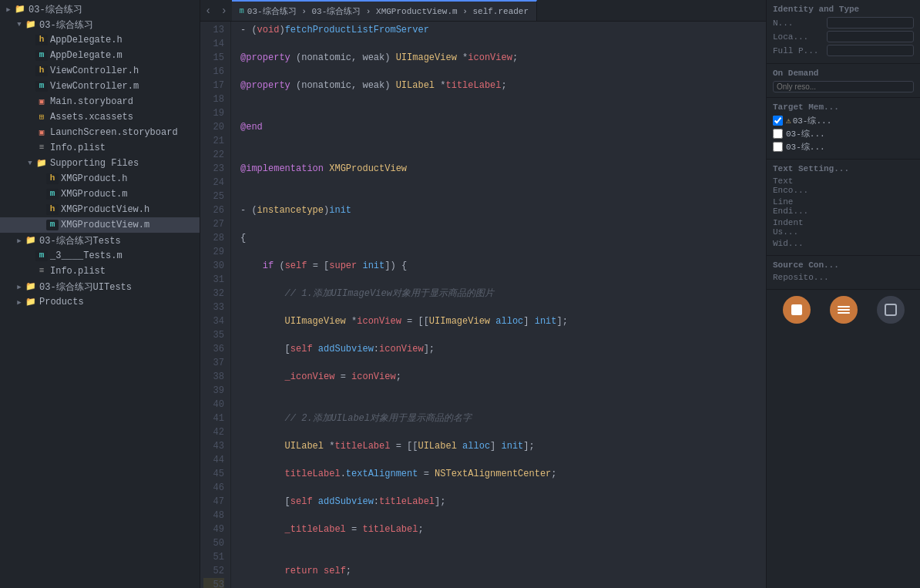  I want to click on sidebar-item-appdel-m: m AppDelegate.m, so click(100, 55).